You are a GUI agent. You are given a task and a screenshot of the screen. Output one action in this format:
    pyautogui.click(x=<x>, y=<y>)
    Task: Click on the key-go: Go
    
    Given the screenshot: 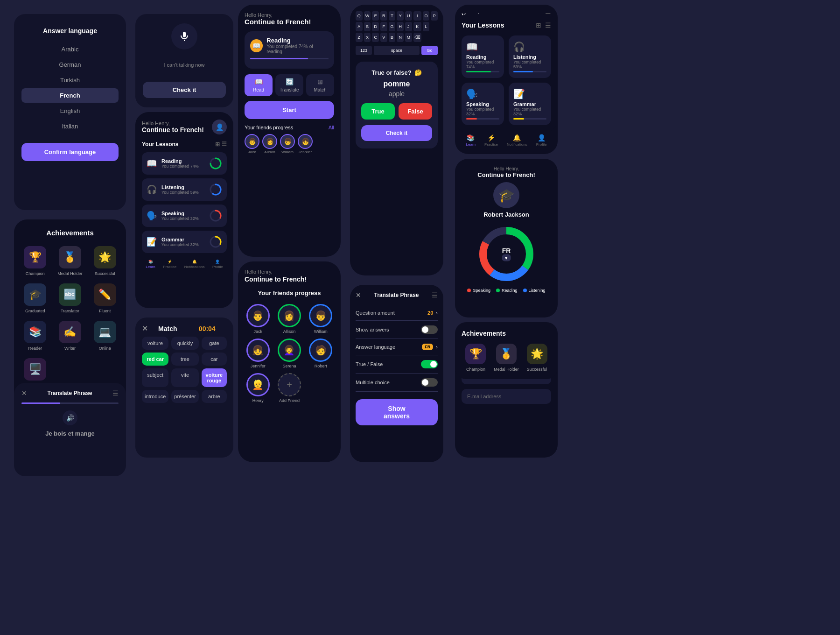 What is the action you would take?
    pyautogui.click(x=429, y=50)
    